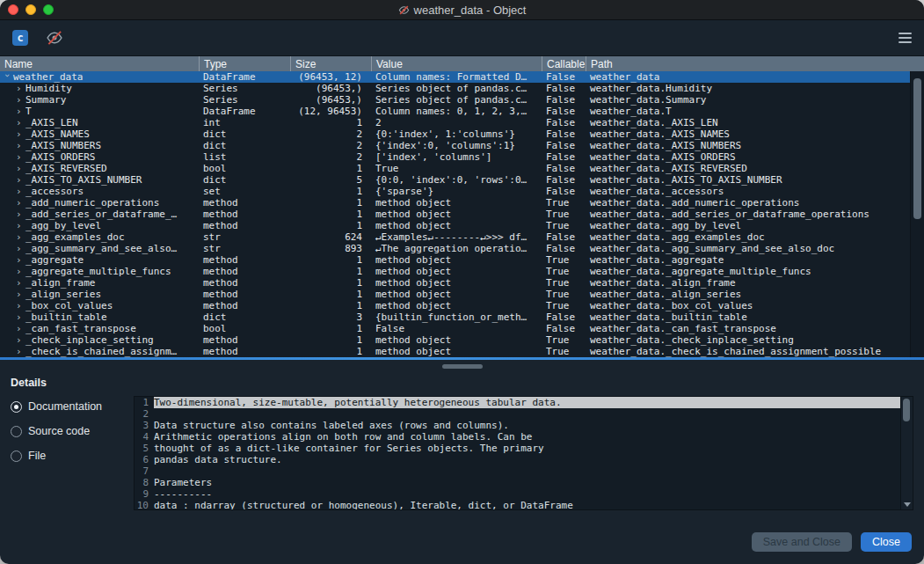 This screenshot has height=564, width=924. What do you see at coordinates (455, 329) in the screenshot?
I see `table-row: ›_can_fast_transposebool1FalseFalseweath…` at bounding box center [455, 329].